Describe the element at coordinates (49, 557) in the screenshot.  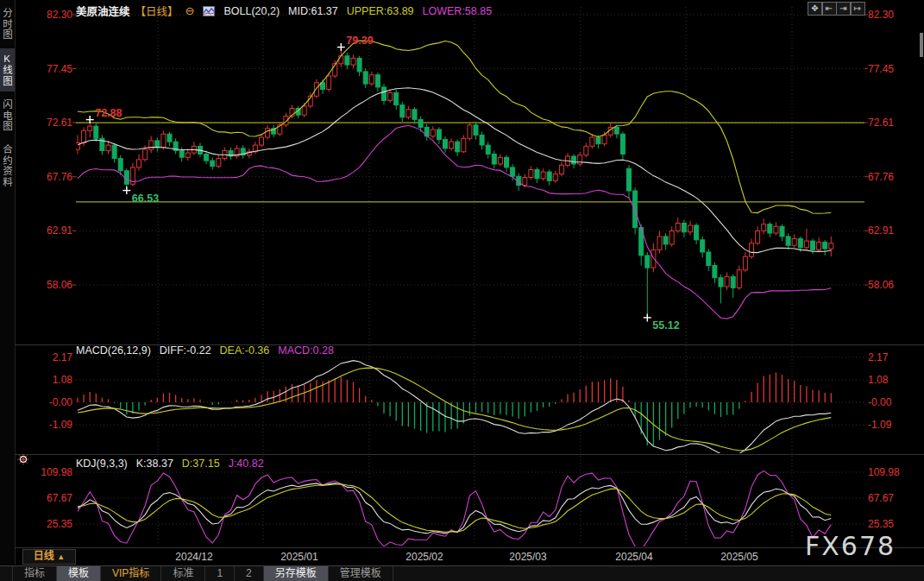
I see `period-selector: 日线 ▲` at that location.